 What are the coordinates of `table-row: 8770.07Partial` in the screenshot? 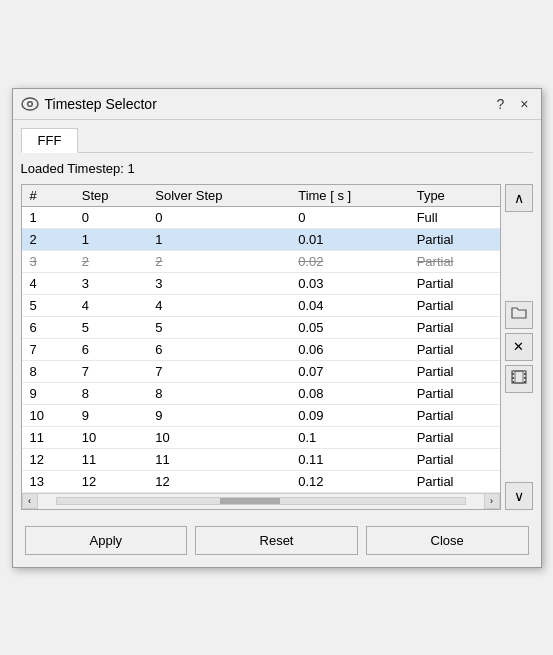 It's located at (261, 371).